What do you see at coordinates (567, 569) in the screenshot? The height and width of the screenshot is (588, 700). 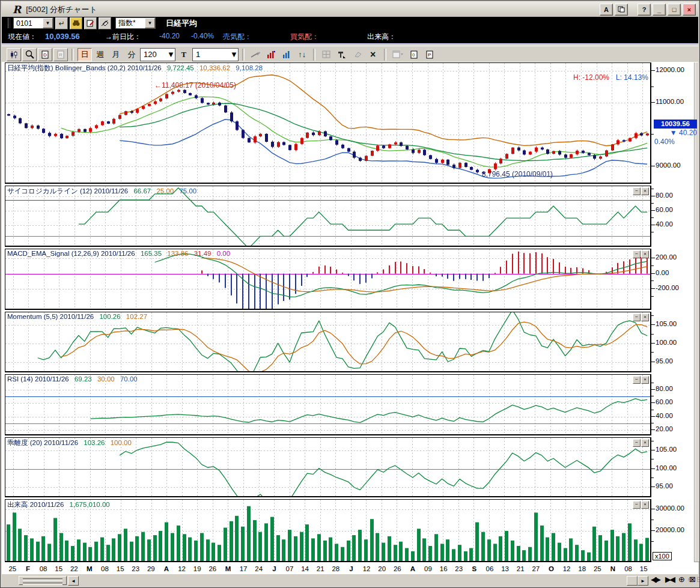 I see `x-axis-label: 12` at bounding box center [567, 569].